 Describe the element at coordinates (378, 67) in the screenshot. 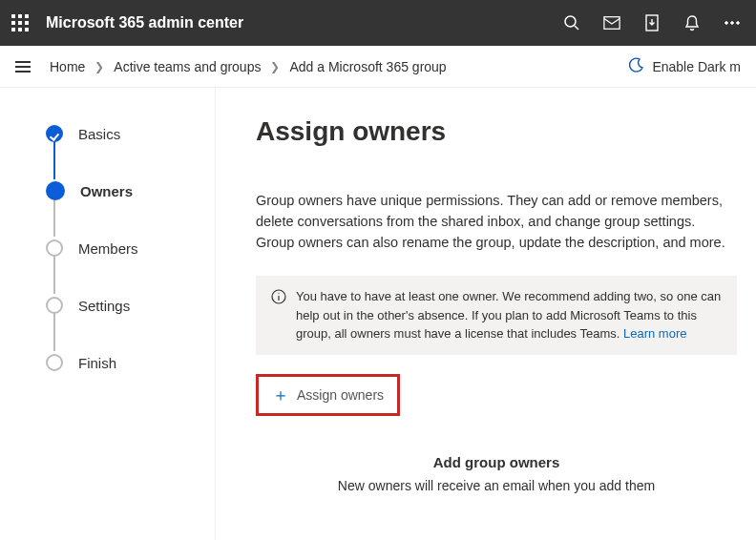

I see `breadcrumb-bar: Home ❯ Active teams and groups ❯ Add a M…` at that location.